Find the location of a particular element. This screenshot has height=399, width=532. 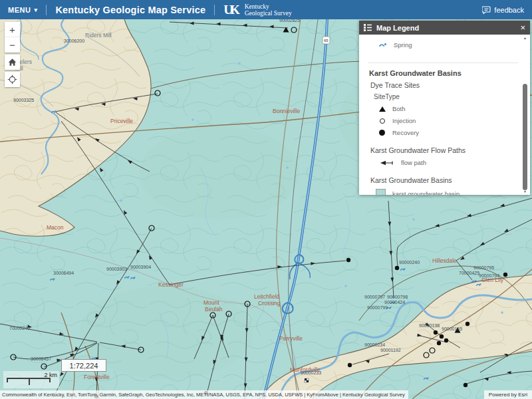

map-label: Priceville is located at coordinates (122, 121).